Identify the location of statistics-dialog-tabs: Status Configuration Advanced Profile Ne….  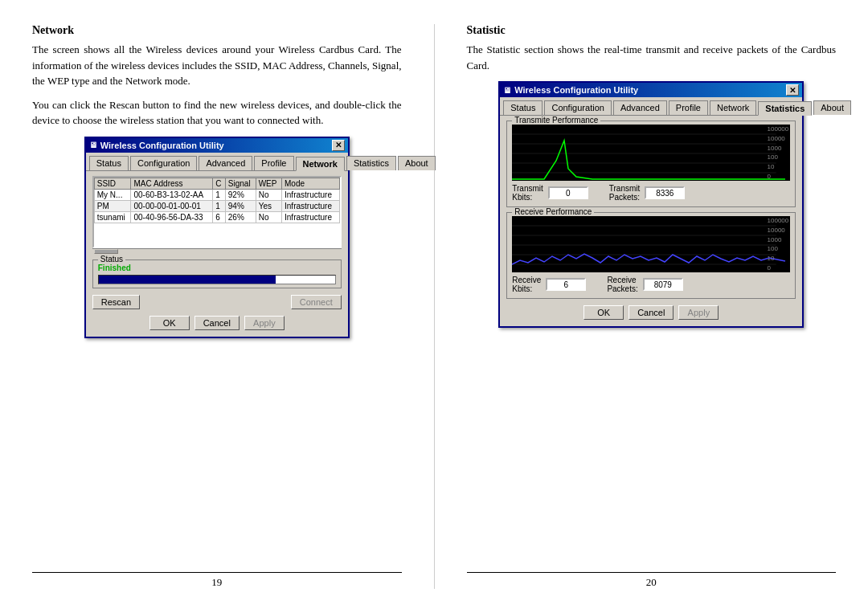
(651, 106).